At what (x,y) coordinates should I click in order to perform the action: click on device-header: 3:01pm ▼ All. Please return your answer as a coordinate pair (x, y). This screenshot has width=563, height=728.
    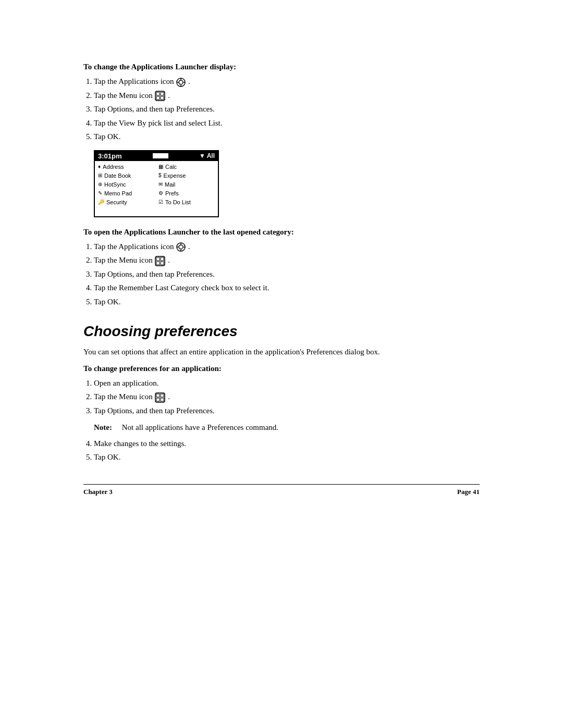
    Looking at the image, I should click on (156, 156).